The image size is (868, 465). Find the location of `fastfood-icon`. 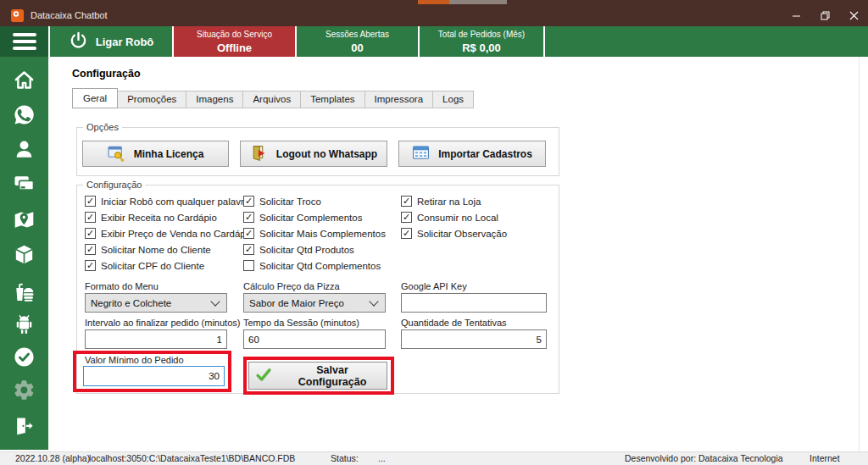

fastfood-icon is located at coordinates (24, 295).